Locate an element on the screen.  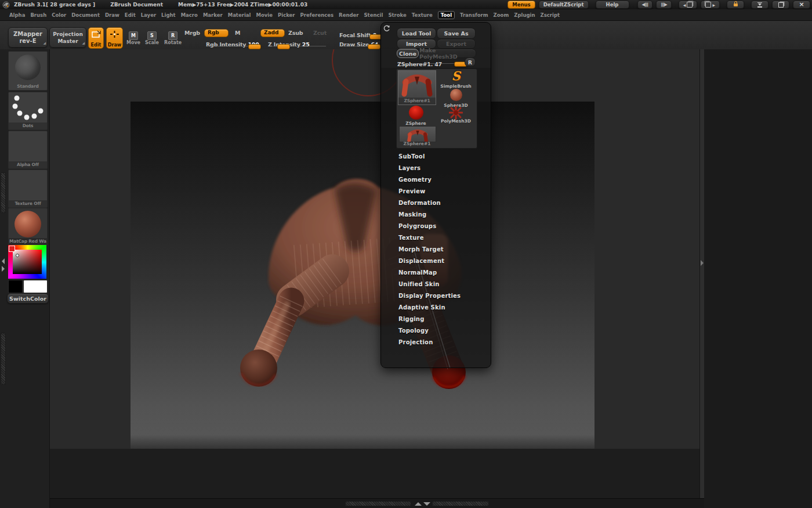
menus-button: Menus is located at coordinates (521, 5).